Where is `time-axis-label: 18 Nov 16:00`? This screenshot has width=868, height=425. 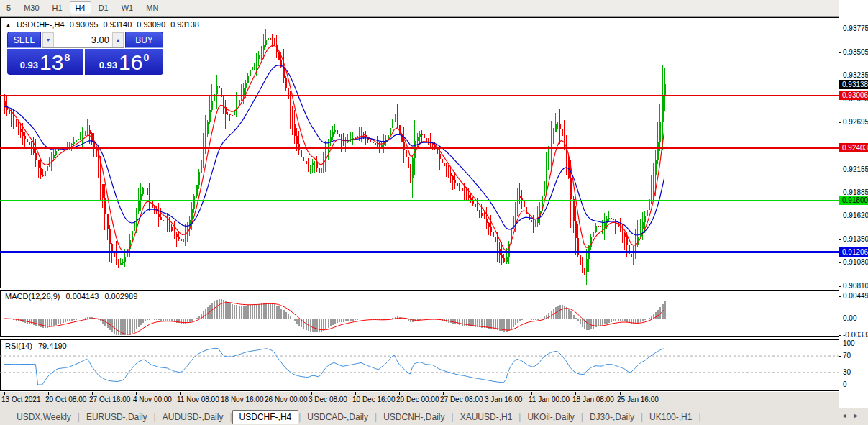
time-axis-label: 18 Nov 16:00 is located at coordinates (242, 400).